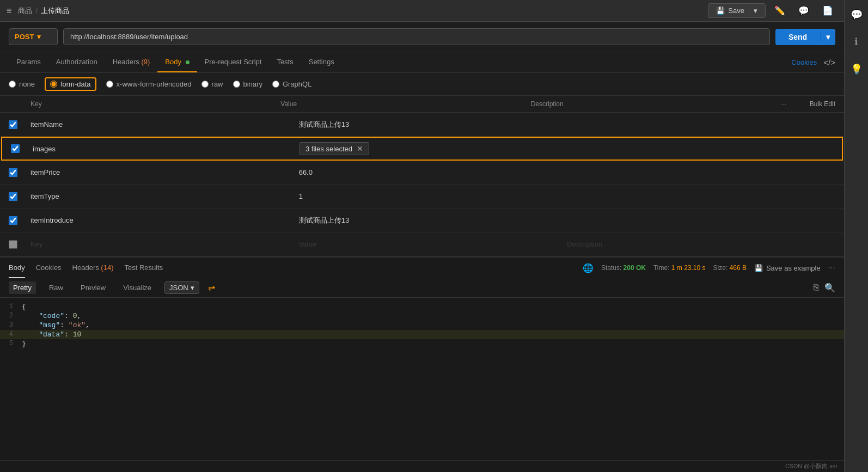 Image resolution: width=868 pixels, height=472 pixels. What do you see at coordinates (816, 287) in the screenshot?
I see `copy-icon: ⎘` at bounding box center [816, 287].